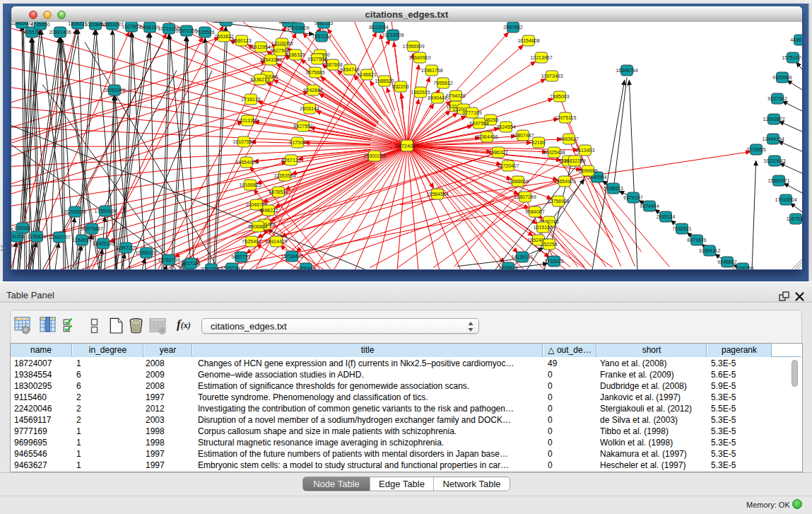 This screenshot has width=812, height=514. I want to click on svg-text: 10973493, so click(551, 76).